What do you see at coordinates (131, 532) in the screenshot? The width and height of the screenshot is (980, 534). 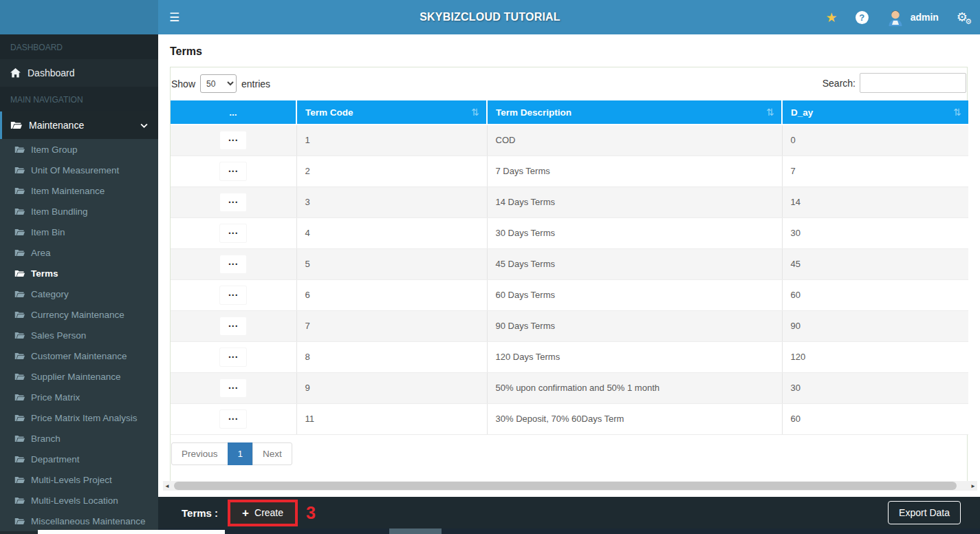 I see `bottom-strip-white-segment` at bounding box center [131, 532].